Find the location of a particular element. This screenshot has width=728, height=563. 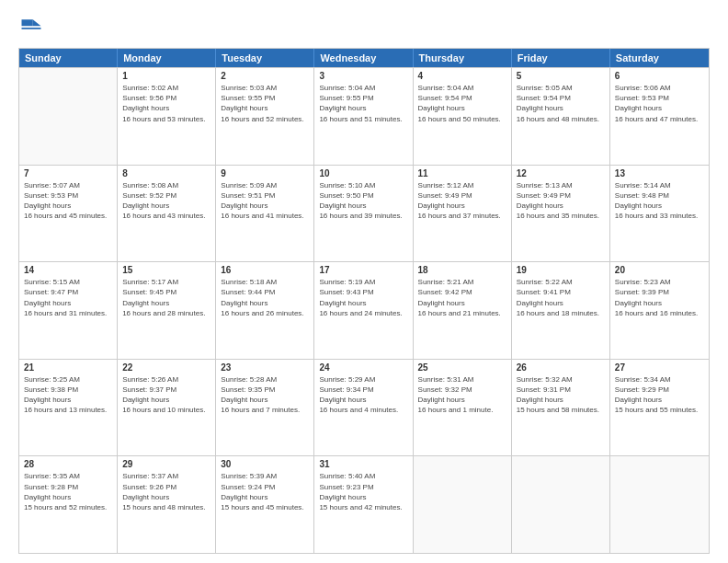

cell-info: Sunrise: 5:14 AMSunset: 9:48 PMDaylight … is located at coordinates (660, 201).